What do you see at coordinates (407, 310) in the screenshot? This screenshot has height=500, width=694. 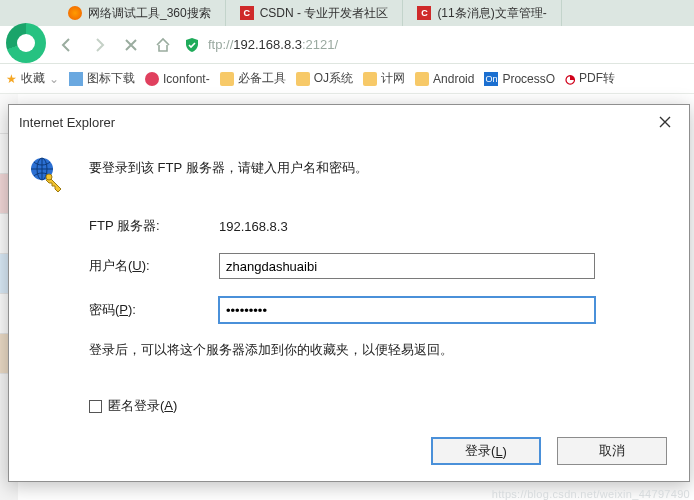 I see `password-input` at bounding box center [407, 310].